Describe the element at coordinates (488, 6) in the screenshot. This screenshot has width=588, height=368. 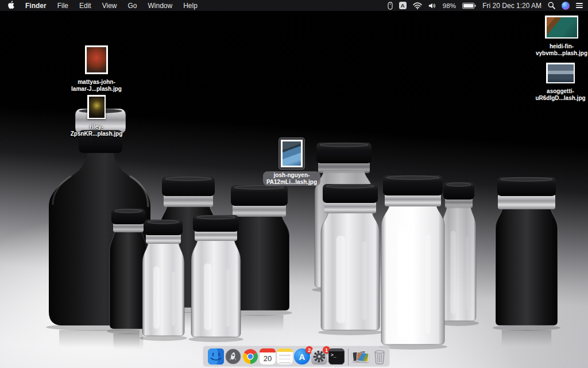
I see `menu-bar-status: A 98%` at that location.